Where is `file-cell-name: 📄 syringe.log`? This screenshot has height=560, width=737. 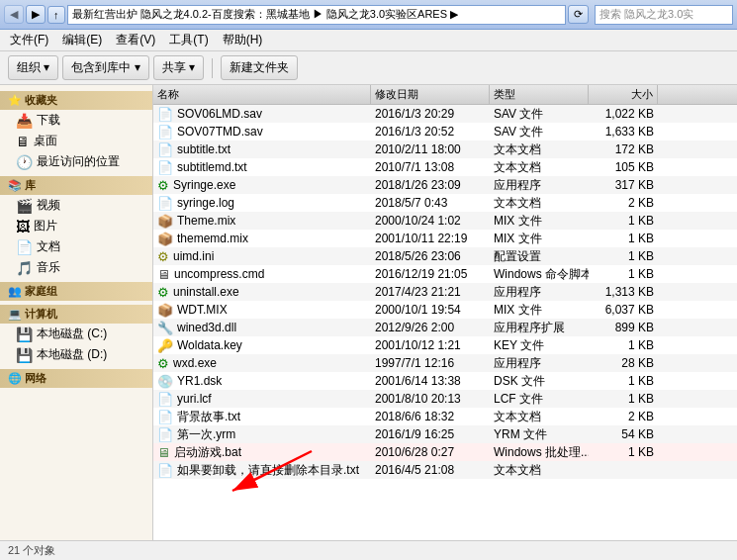 file-cell-name: 📄 syringe.log is located at coordinates (262, 203).